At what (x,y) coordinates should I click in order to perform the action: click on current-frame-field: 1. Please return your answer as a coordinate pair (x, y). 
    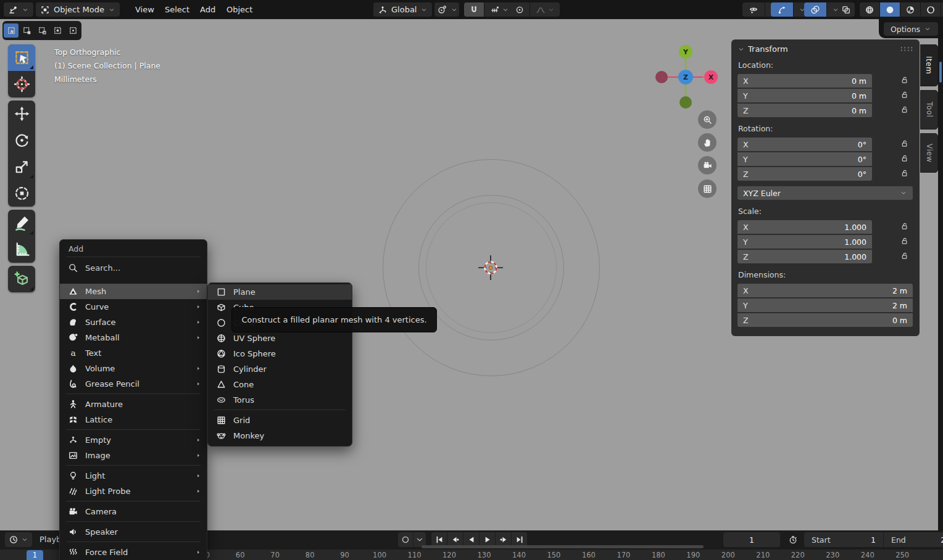
    Looking at the image, I should click on (752, 540).